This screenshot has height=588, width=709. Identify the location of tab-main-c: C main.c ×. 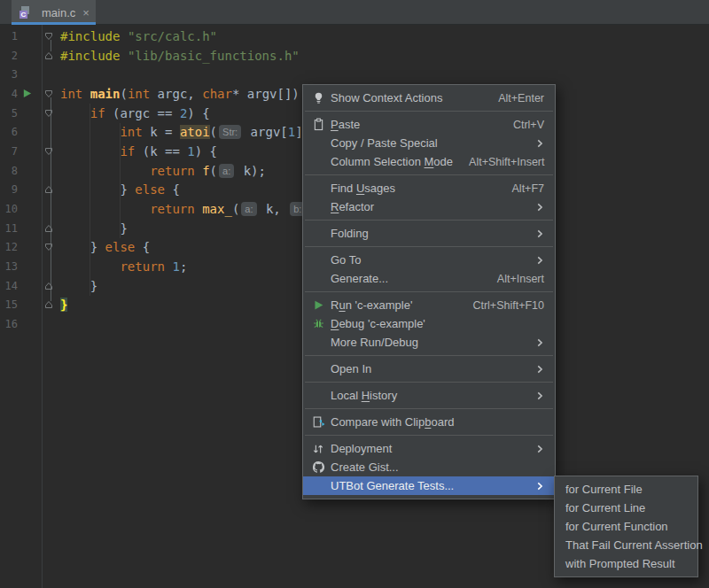
(53, 12).